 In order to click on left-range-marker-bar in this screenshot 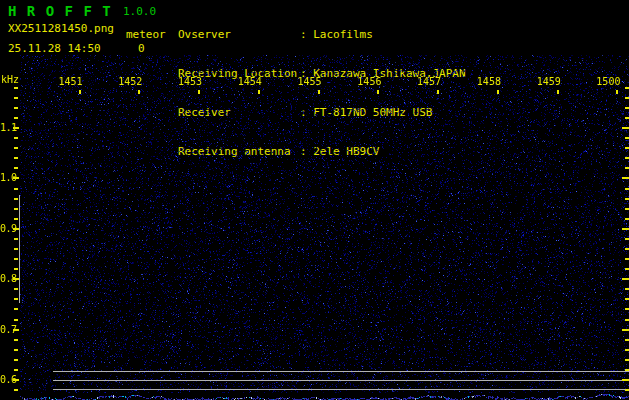, I will do `click(20, 249)`.